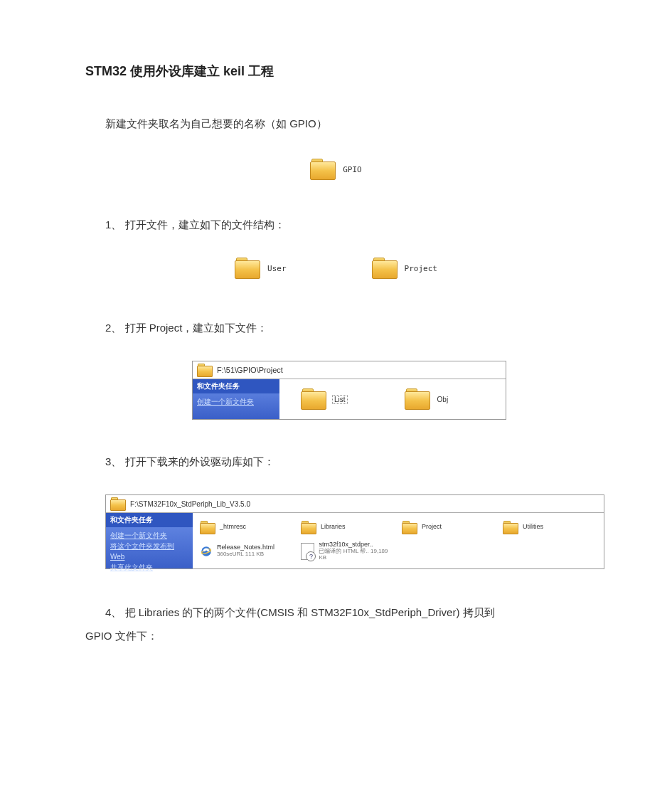 The height and width of the screenshot is (799, 672). Describe the element at coordinates (246, 551) in the screenshot. I see `item-release-notes: Release_Notes.html 360seURL 111 KB` at that location.